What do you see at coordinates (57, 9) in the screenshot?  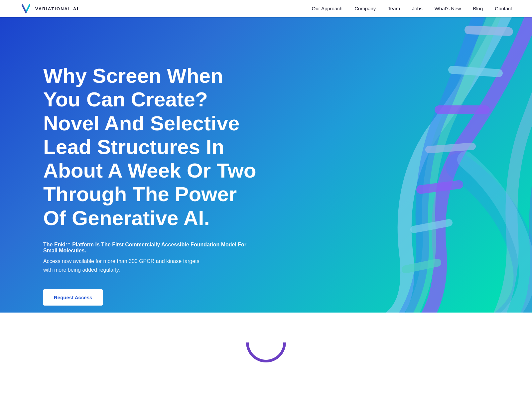 I see `logo-text: VARIATIONAL AI` at bounding box center [57, 9].